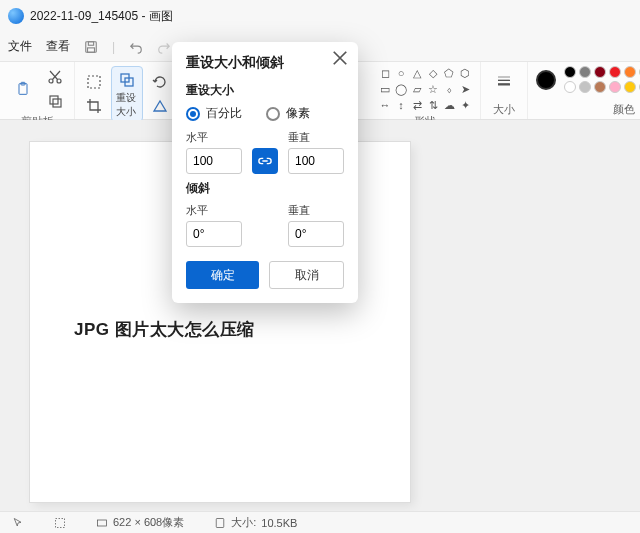 Image resolution: width=640 pixels, height=533 pixels. I want to click on input-skew-v, so click(316, 234).